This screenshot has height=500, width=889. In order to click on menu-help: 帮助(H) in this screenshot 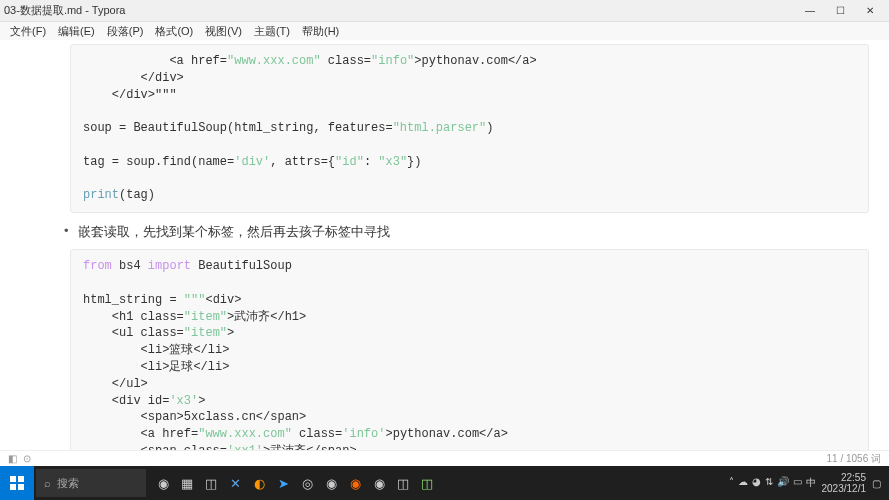, I will do `click(320, 32)`.